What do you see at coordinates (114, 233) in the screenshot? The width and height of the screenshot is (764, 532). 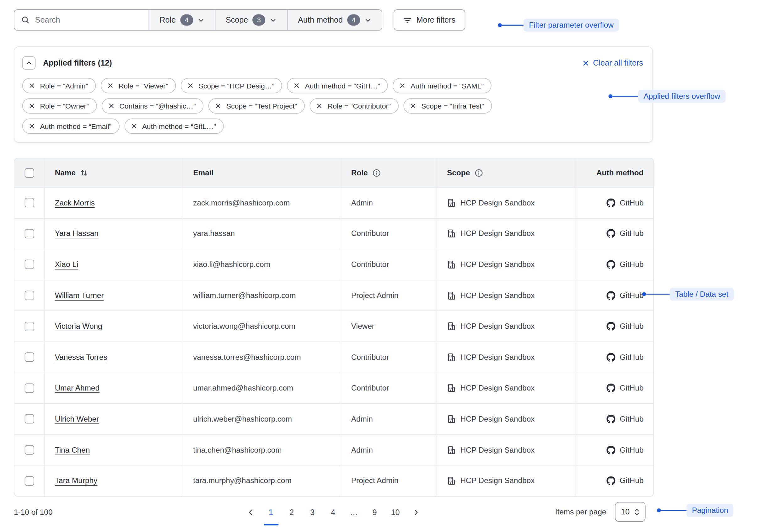 I see `name-cell: Yara Hassan` at bounding box center [114, 233].